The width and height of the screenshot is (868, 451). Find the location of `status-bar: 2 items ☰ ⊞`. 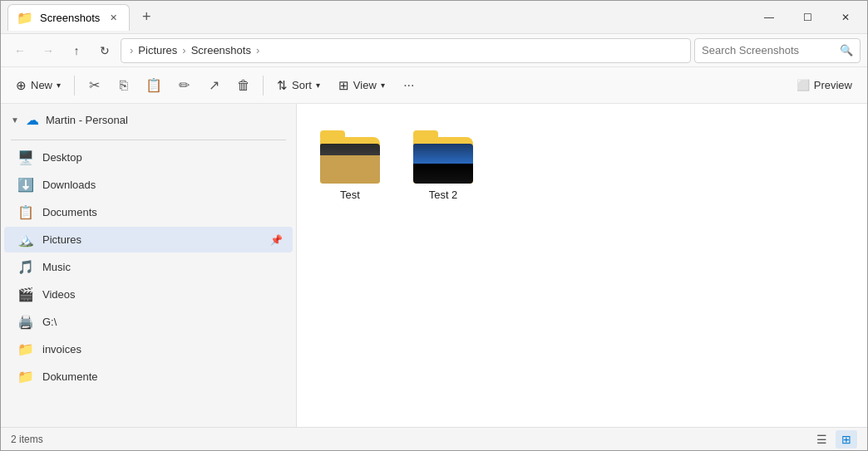

status-bar: 2 items ☰ ⊞ is located at coordinates (434, 439).